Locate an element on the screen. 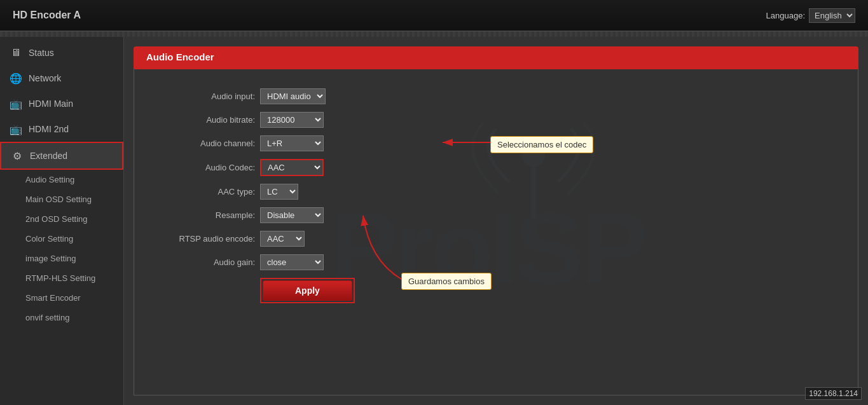 This screenshot has height=405, width=868. tab-audio-encoder: Audio Encoder is located at coordinates (496, 57).